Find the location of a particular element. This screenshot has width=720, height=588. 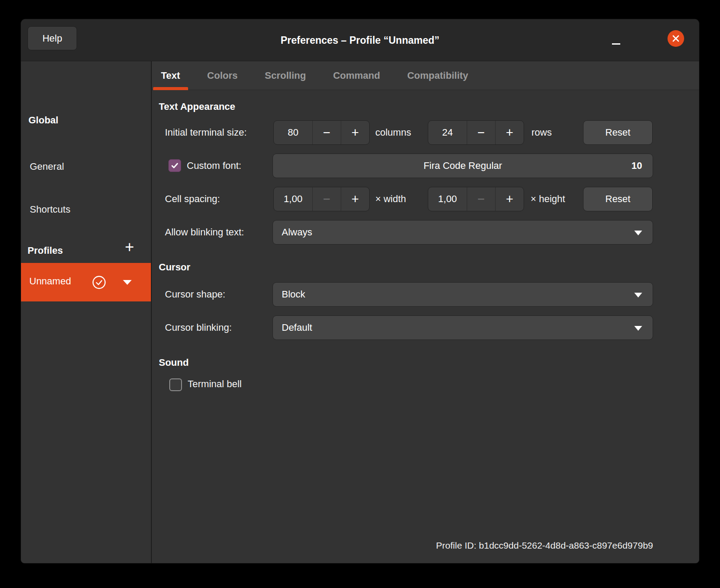

font-size: 10 is located at coordinates (637, 166).